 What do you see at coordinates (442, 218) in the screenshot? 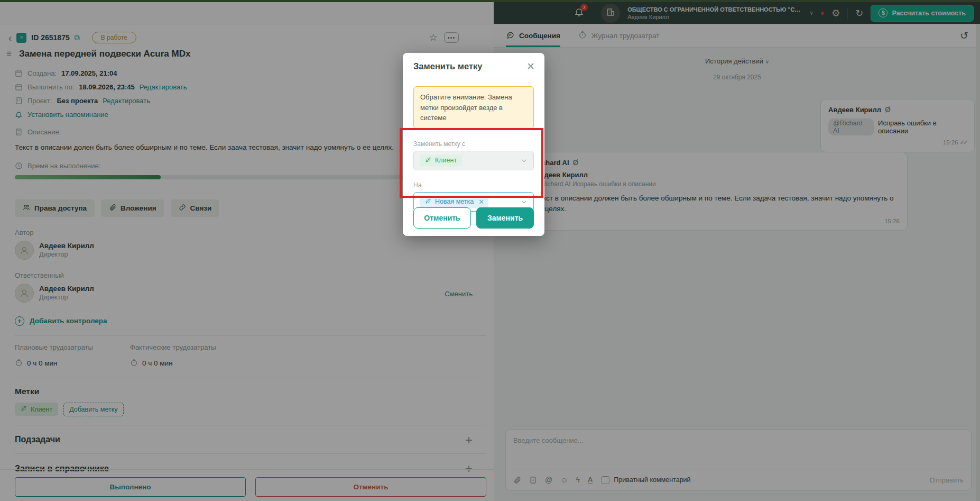
I see `modal-cancel-button: Отменить` at bounding box center [442, 218].